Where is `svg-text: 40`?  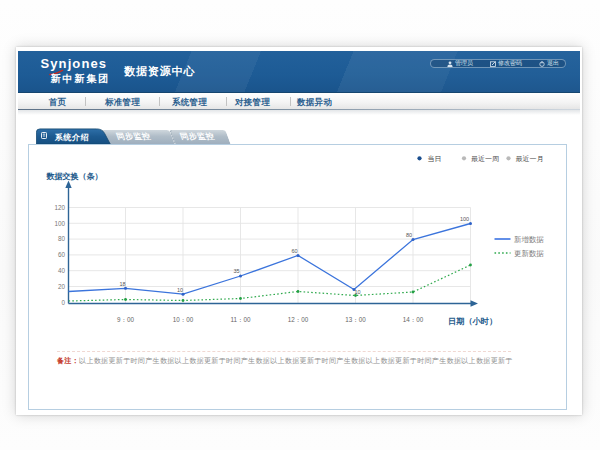
svg-text: 40 is located at coordinates (62, 270).